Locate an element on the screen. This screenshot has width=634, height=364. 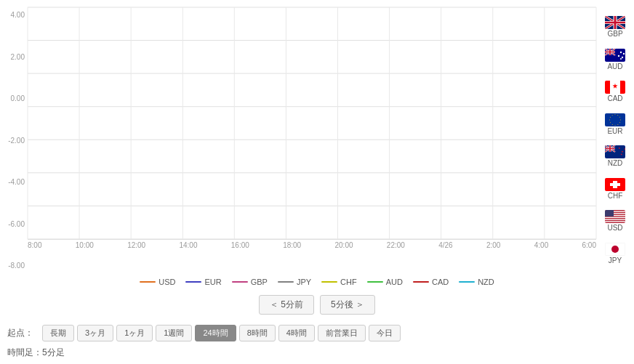
legend-chf: CHF is located at coordinates (339, 282).